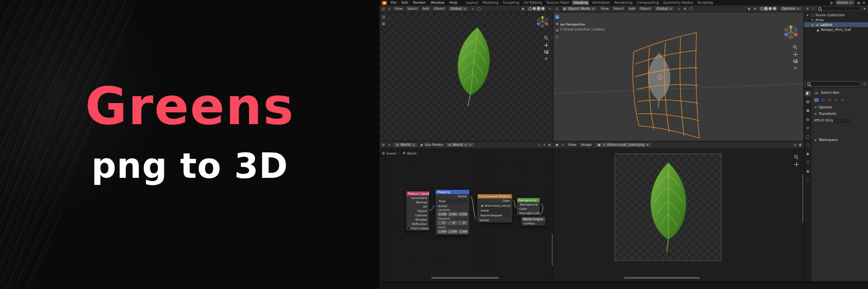 The image size is (868, 289). I want to click on node-environment-texture: Environment Texture Color ▣ Green-Leaf_c…, so click(495, 208).